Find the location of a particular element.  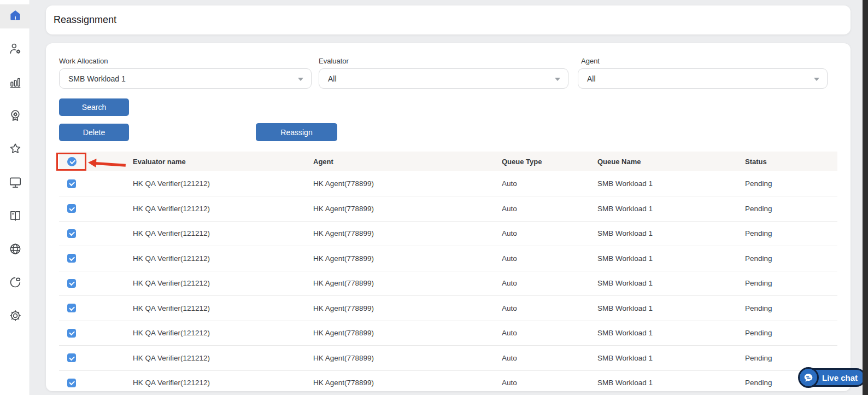

sidebar-item-user-settings is located at coordinates (15, 50).